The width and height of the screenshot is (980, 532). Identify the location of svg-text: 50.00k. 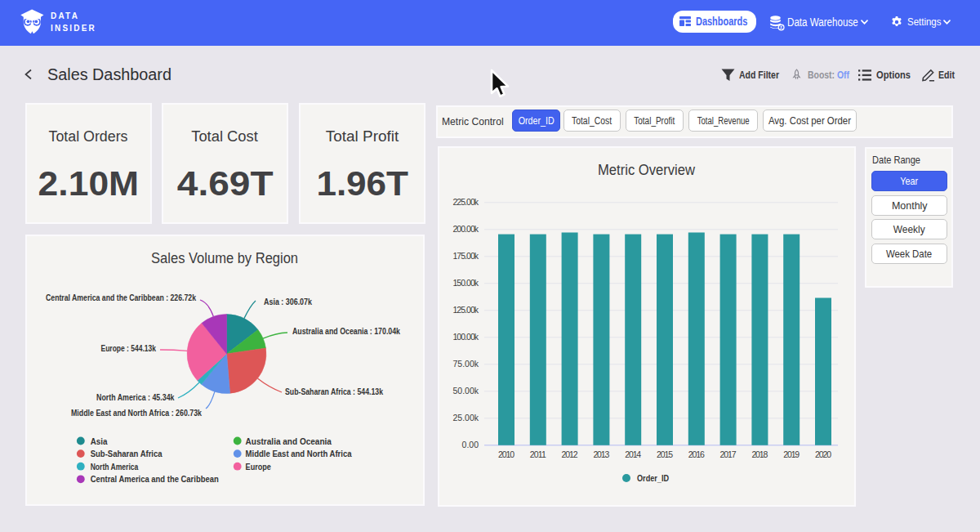
(466, 391).